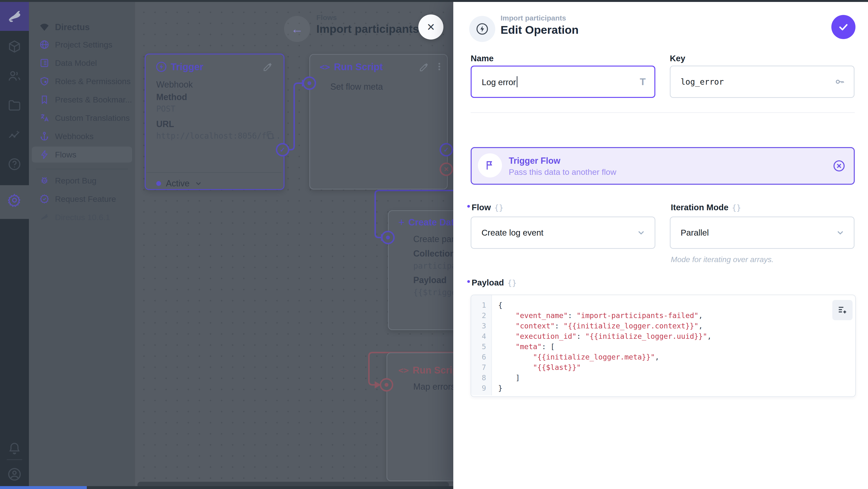 The height and width of the screenshot is (489, 868). Describe the element at coordinates (309, 83) in the screenshot. I see `runscript-input-connector` at that location.